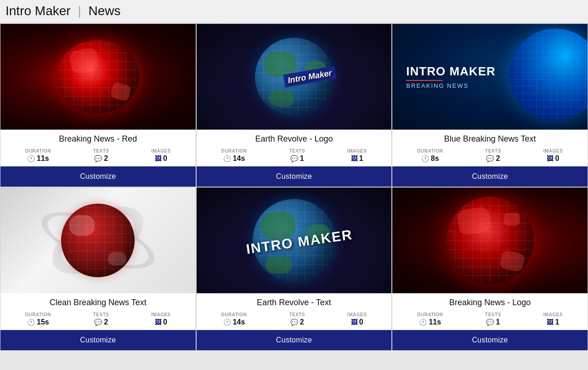 The width and height of the screenshot is (588, 370). What do you see at coordinates (98, 320) in the screenshot?
I see `card-meta-4: DURATION 🕐 15s TEXTS 💬 2 IMAGES 🖼 0` at bounding box center [98, 320].